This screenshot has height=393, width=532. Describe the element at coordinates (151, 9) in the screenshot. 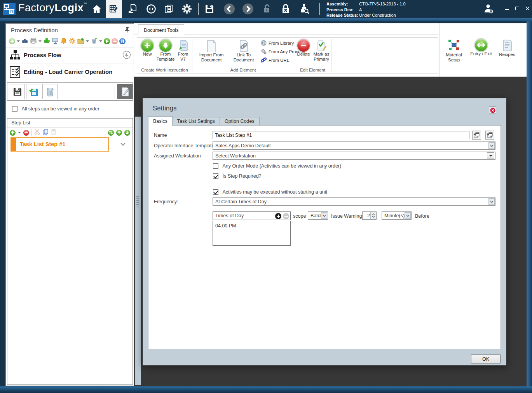

I see `sync-exchange-icon` at that location.